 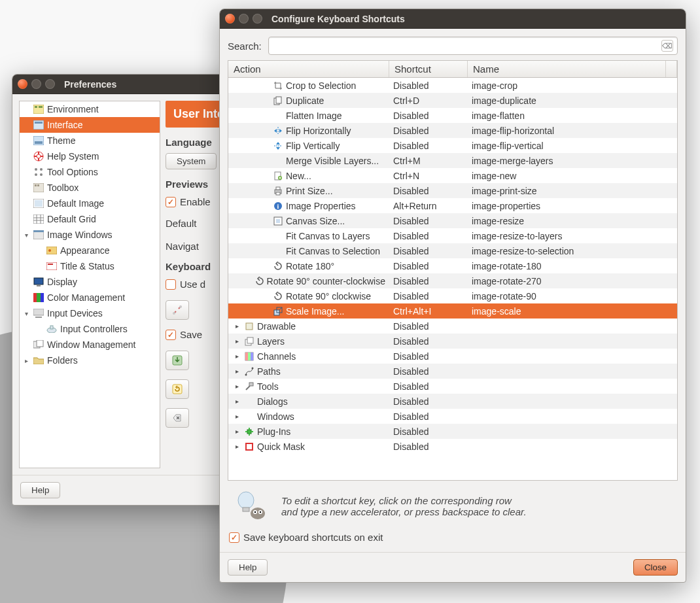 What do you see at coordinates (41, 491) in the screenshot?
I see `preferences-help-button: Help` at bounding box center [41, 491].